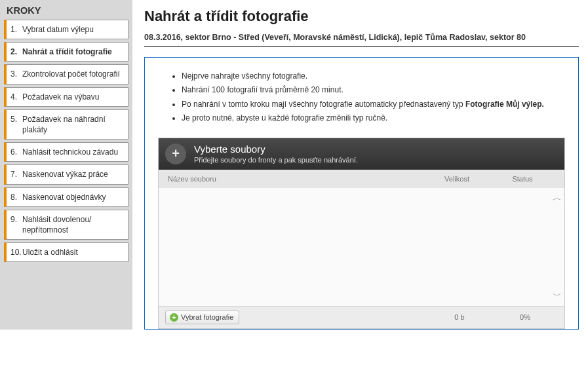 The image size is (588, 380). Describe the element at coordinates (16, 252) in the screenshot. I see `step-number: 10.` at that location.